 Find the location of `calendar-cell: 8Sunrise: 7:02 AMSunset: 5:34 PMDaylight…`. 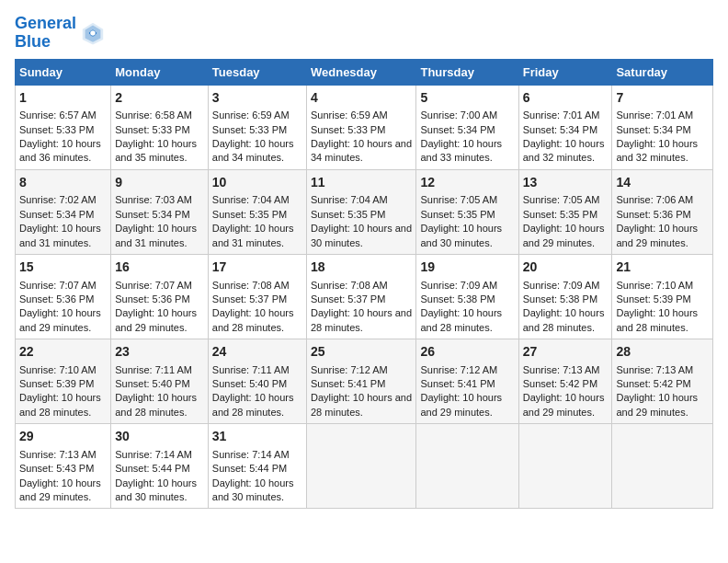

calendar-cell: 8Sunrise: 7:02 AMSunset: 5:34 PMDaylight… is located at coordinates (63, 212).